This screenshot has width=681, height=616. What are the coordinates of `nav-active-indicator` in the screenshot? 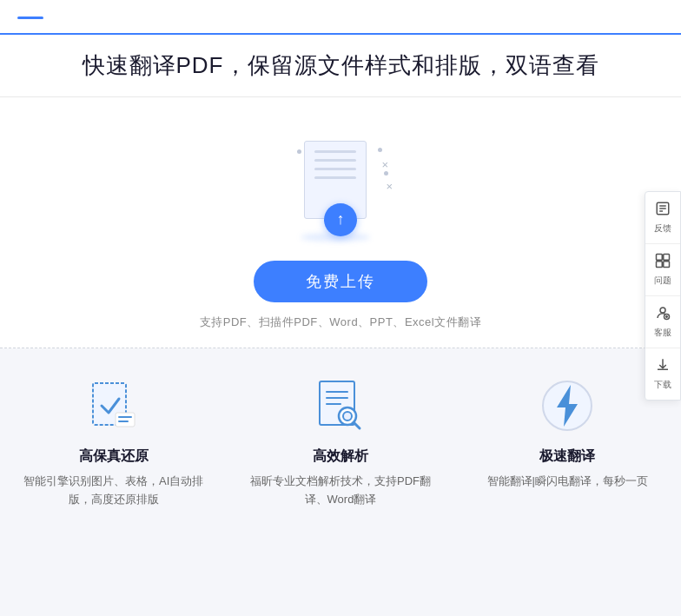 It's located at (30, 17).